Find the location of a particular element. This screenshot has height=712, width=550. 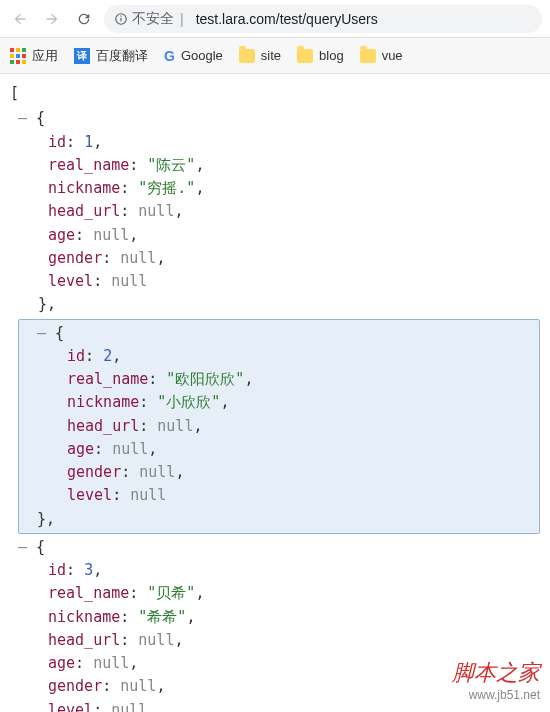

bookmark-site: site is located at coordinates (260, 56).